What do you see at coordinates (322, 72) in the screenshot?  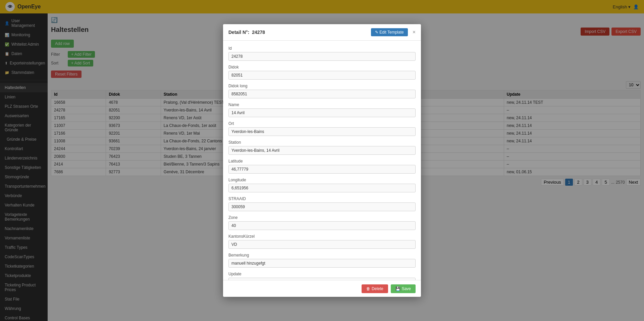 I see `field-didok: Didok` at bounding box center [322, 72].